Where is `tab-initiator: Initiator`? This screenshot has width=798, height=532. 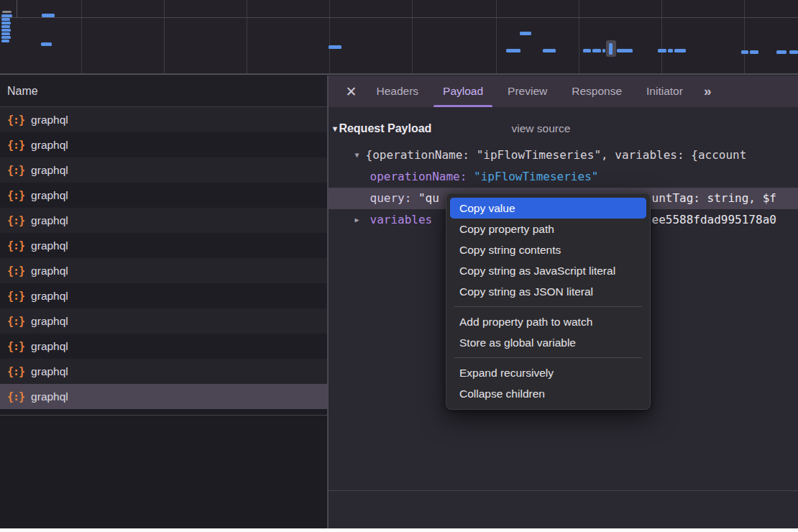 tab-initiator: Initiator is located at coordinates (664, 91).